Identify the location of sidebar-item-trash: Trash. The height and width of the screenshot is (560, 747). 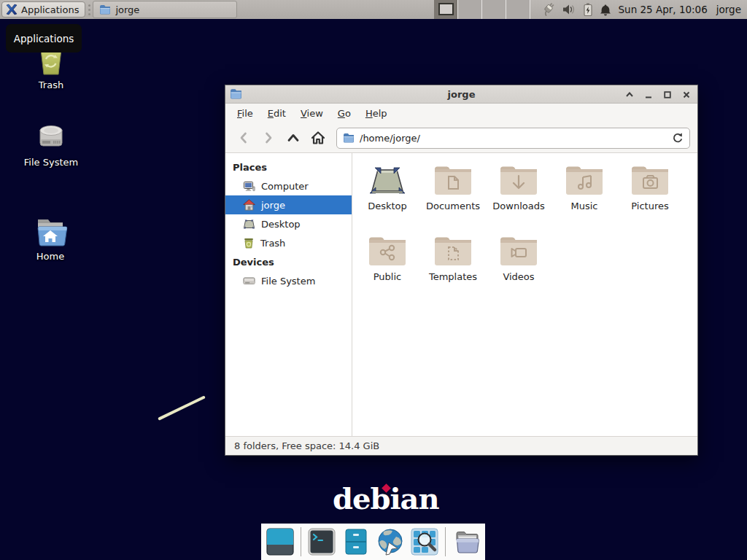
(289, 243).